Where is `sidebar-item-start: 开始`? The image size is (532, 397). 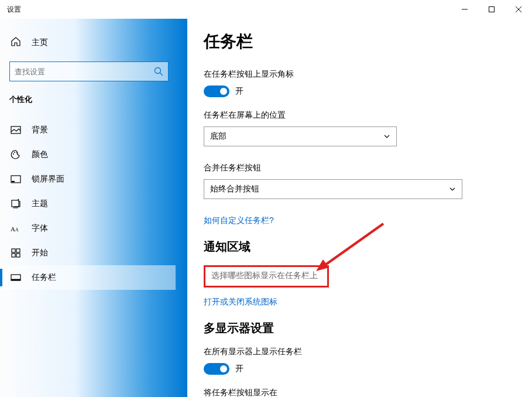 sidebar-item-start: 开始 is located at coordinates (88, 253).